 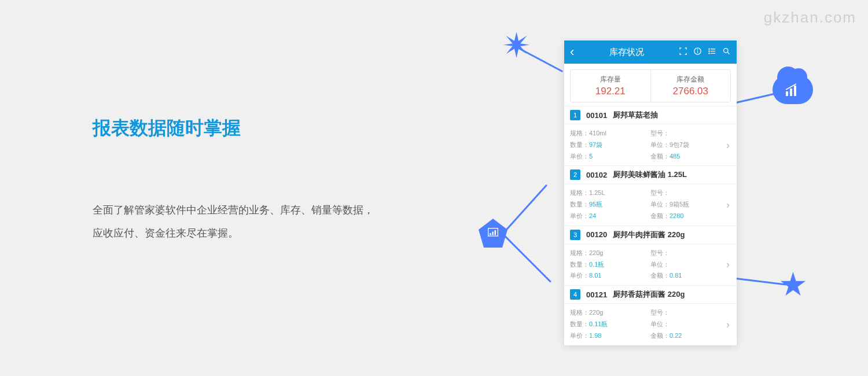 I want to click on item-code: 00102, so click(x=597, y=175).